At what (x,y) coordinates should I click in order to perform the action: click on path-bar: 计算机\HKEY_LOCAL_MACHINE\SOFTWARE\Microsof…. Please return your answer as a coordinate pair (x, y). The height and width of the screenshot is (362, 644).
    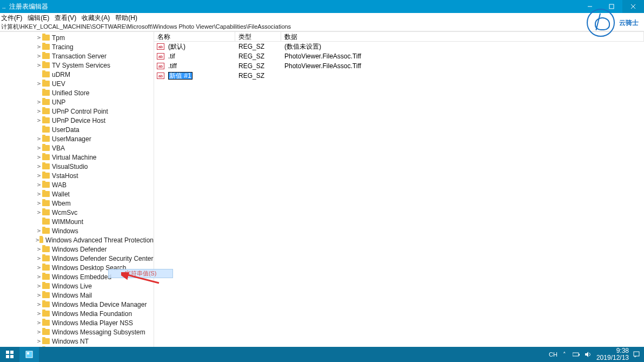
    Looking at the image, I should click on (322, 27).